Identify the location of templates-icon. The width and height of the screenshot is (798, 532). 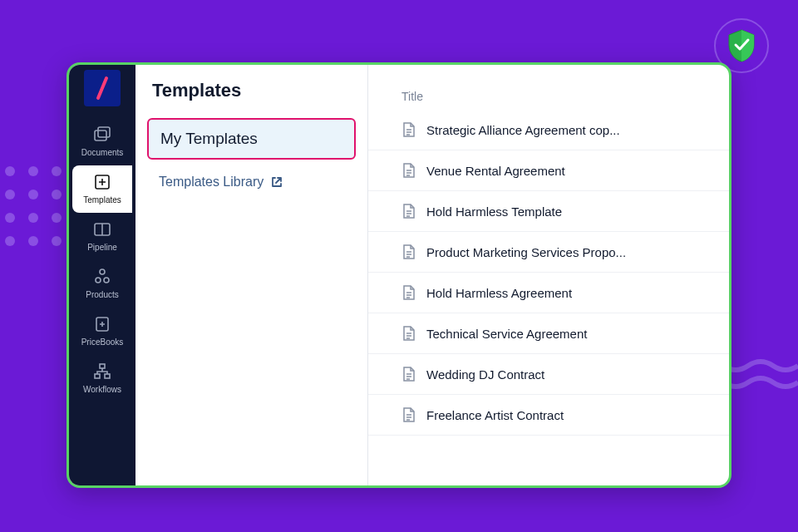
(102, 182).